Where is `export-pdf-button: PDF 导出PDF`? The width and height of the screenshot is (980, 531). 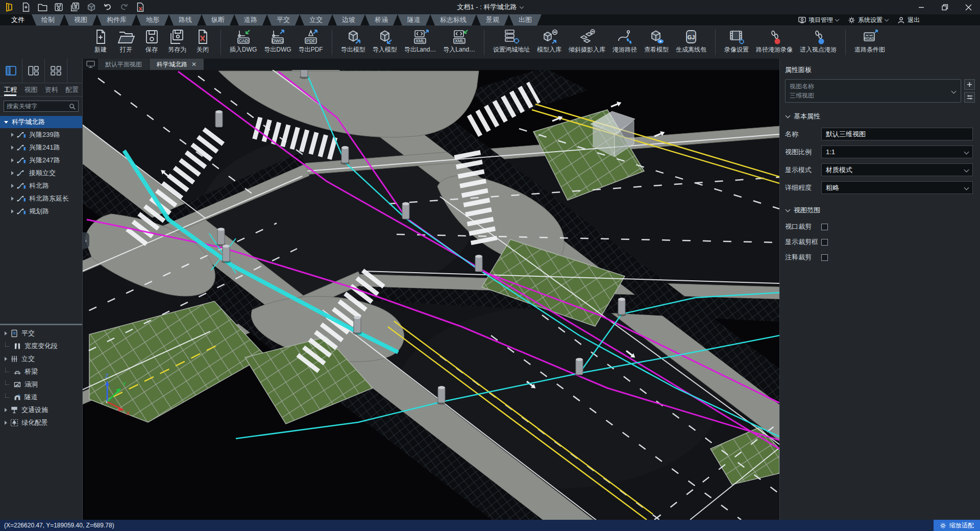 export-pdf-button: PDF 导出PDF is located at coordinates (311, 41).